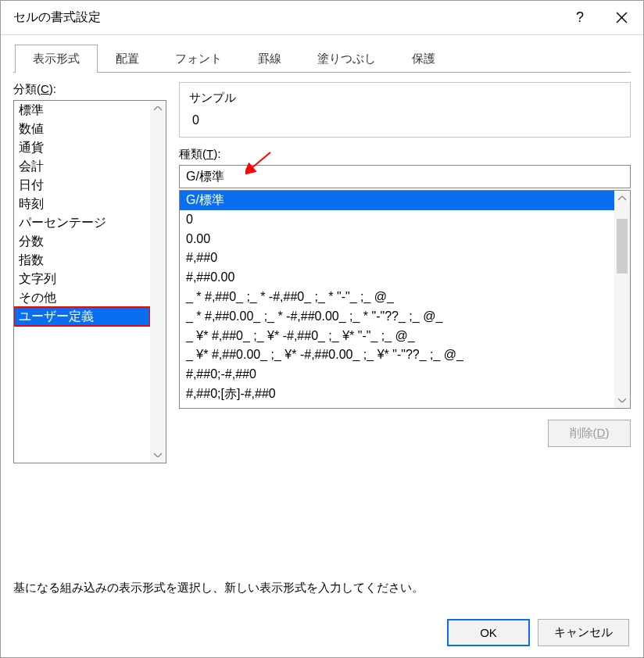 The width and height of the screenshot is (644, 658). Describe the element at coordinates (82, 148) in the screenshot. I see `category-item: 通貨` at that location.